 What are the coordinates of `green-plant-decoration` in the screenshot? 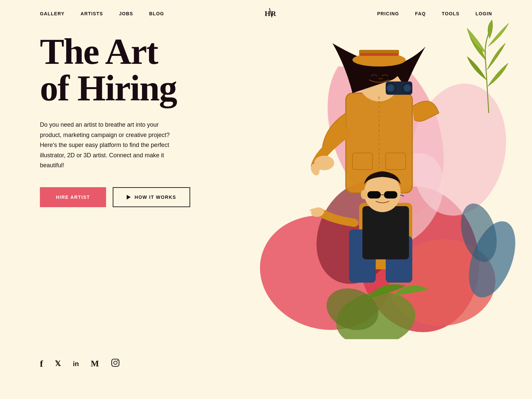 It's located at (489, 66).